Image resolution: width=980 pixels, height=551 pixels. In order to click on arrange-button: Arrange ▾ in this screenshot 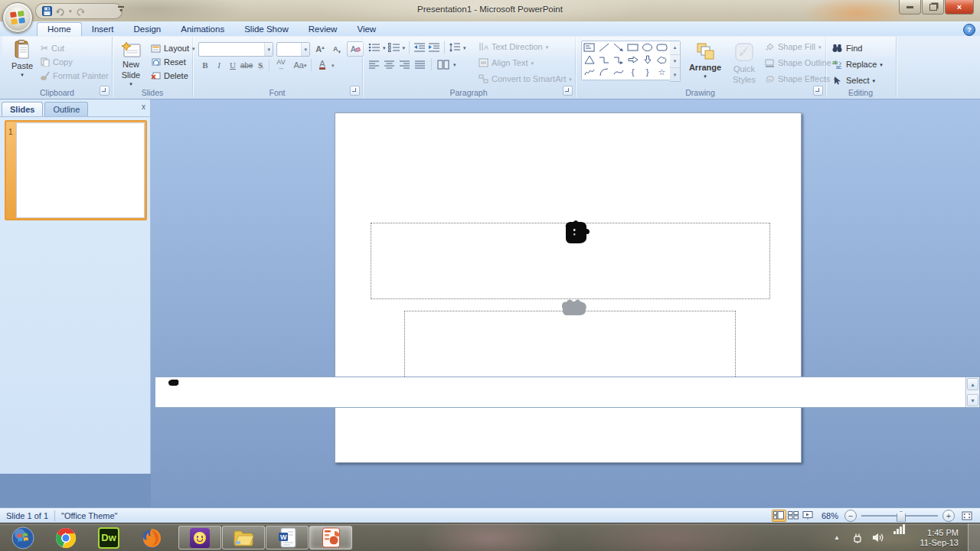, I will do `click(705, 60)`.